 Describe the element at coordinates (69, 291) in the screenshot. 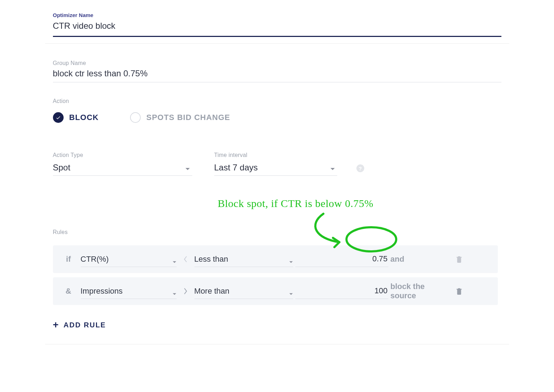

I see `rule-prefix: &` at that location.